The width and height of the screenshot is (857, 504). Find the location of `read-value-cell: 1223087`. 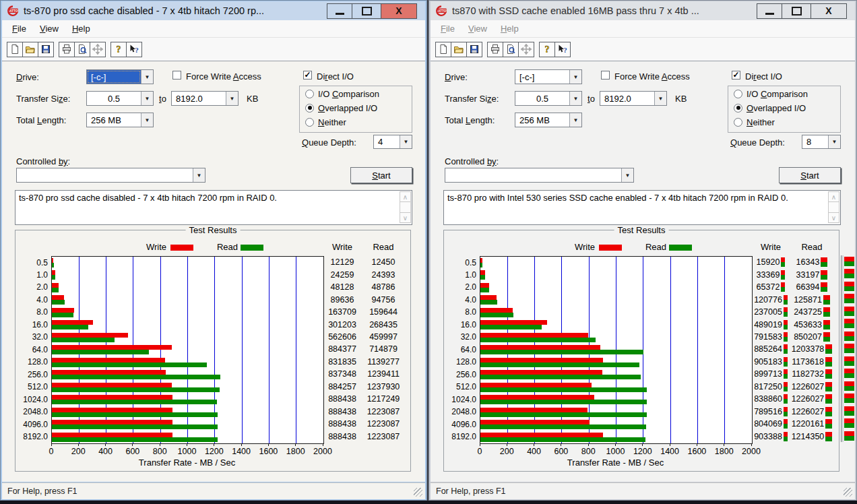

read-value-cell: 1223087 is located at coordinates (383, 424).